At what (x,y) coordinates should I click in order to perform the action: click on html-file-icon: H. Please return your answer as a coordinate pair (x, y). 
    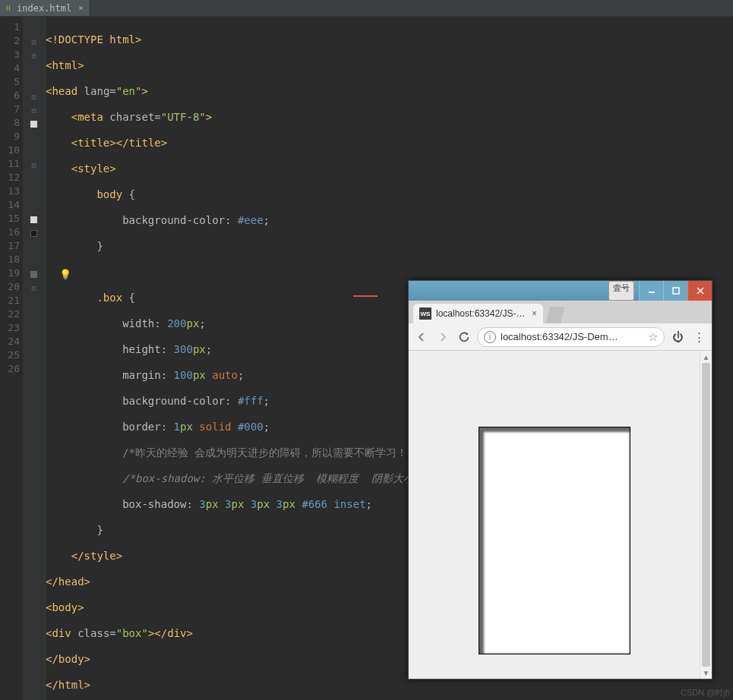
    Looking at the image, I should click on (8, 8).